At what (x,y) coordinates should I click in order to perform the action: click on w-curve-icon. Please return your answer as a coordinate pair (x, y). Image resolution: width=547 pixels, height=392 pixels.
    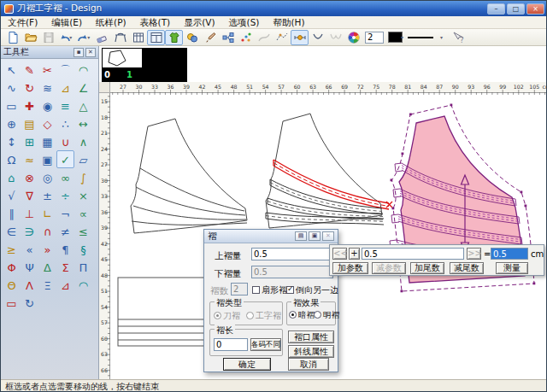
    Looking at the image, I should click on (335, 38).